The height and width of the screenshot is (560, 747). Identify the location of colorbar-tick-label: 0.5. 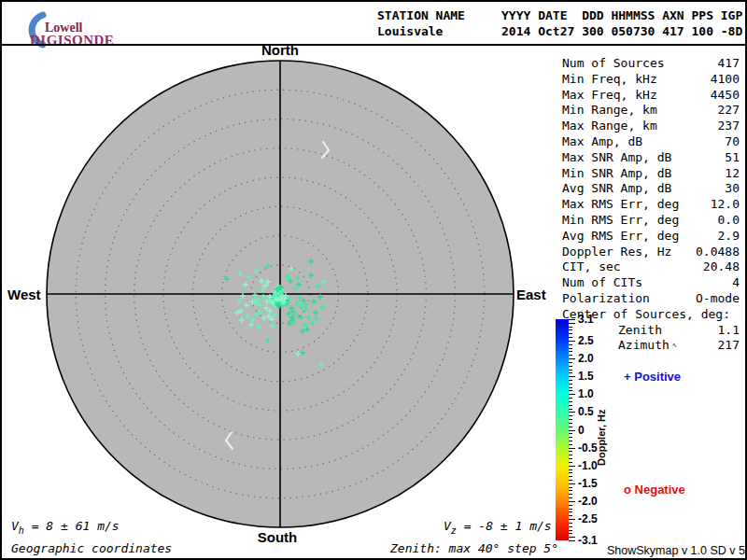
(586, 412).